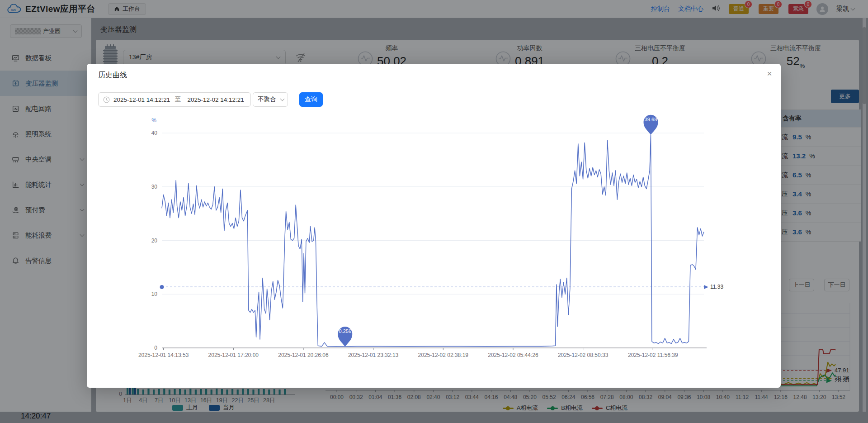 The height and width of the screenshot is (423, 868). What do you see at coordinates (156, 348) in the screenshot?
I see `svg-text: 0` at bounding box center [156, 348].